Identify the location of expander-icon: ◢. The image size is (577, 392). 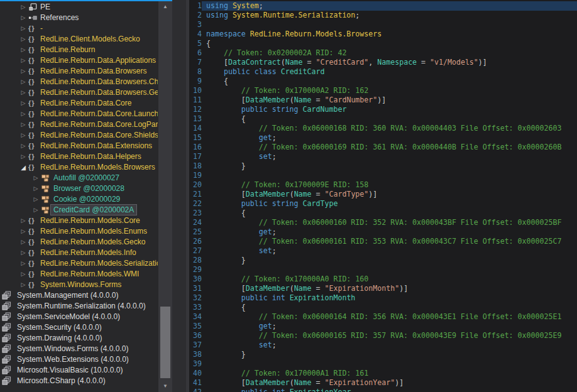
(23, 167).